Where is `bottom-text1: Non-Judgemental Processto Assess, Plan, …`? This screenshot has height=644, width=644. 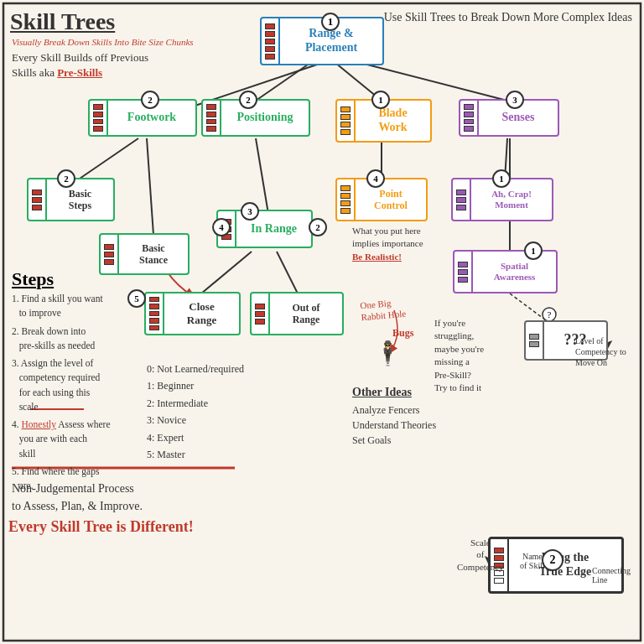 bottom-text1: Non-Judgemental Processto Assess, Plan, … is located at coordinates (77, 497).